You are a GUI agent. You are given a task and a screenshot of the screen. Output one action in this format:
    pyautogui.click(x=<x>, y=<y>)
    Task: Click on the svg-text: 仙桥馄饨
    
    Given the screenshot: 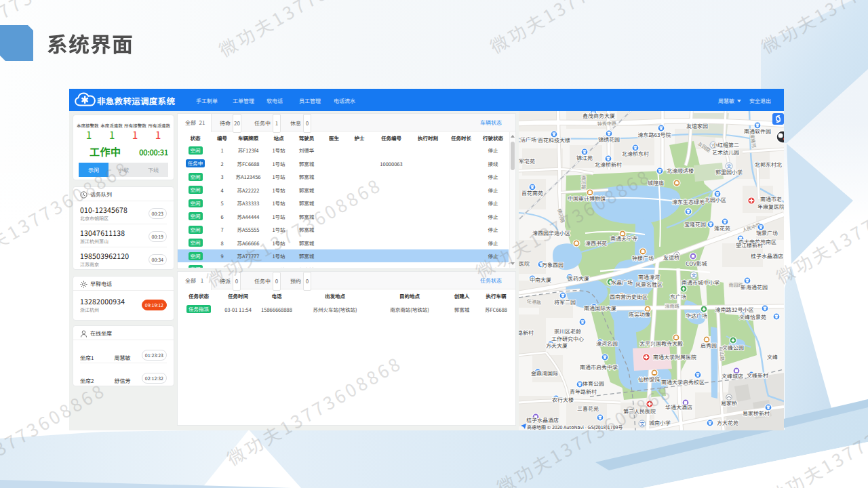 What is the action you would take?
    pyautogui.click(x=649, y=380)
    